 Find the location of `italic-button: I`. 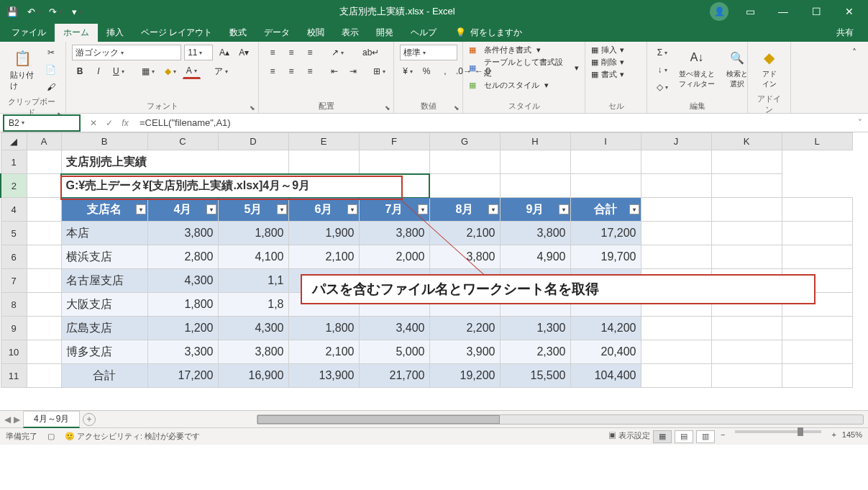

italic-button: I is located at coordinates (99, 71).